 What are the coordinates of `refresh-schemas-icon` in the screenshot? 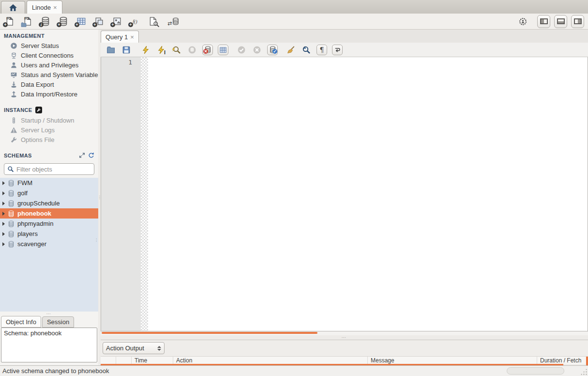 It's located at (91, 155).